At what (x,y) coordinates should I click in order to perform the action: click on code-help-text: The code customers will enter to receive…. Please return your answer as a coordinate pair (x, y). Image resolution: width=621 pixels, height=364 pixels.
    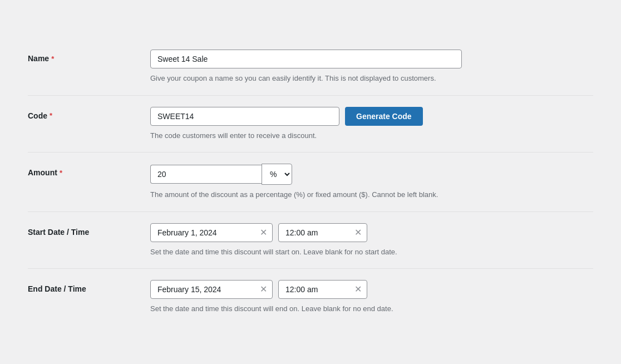
    Looking at the image, I should click on (372, 136).